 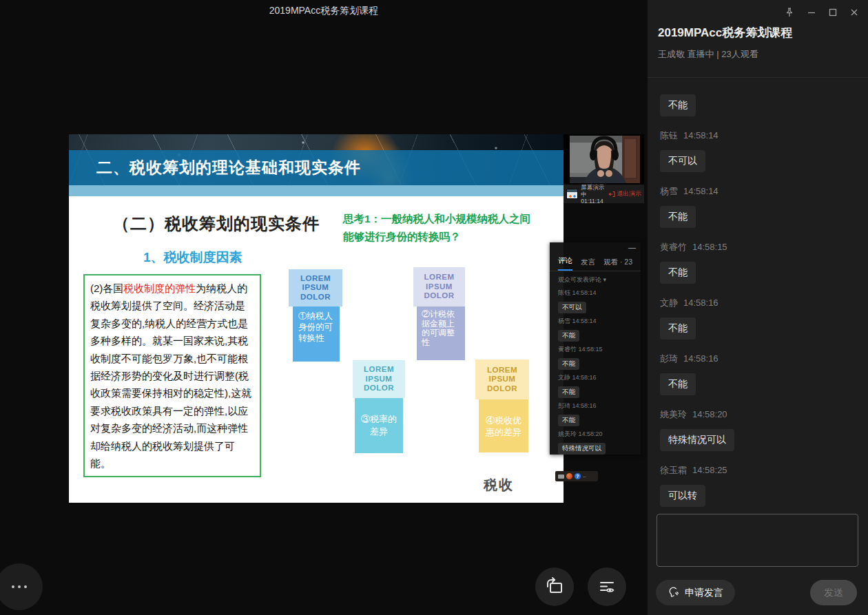 I want to click on card-3-header: LOREM IPSUM DOLOR, so click(x=379, y=379).